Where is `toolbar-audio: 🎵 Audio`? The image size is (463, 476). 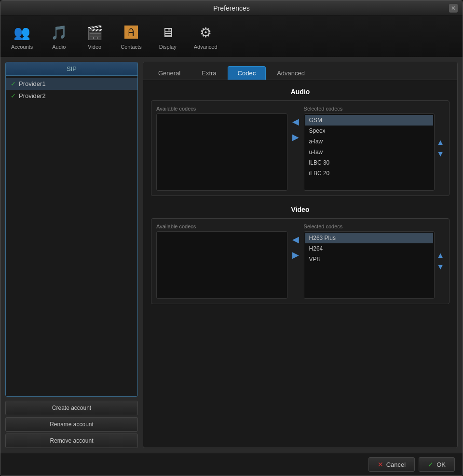 toolbar-audio: 🎵 Audio is located at coordinates (59, 36).